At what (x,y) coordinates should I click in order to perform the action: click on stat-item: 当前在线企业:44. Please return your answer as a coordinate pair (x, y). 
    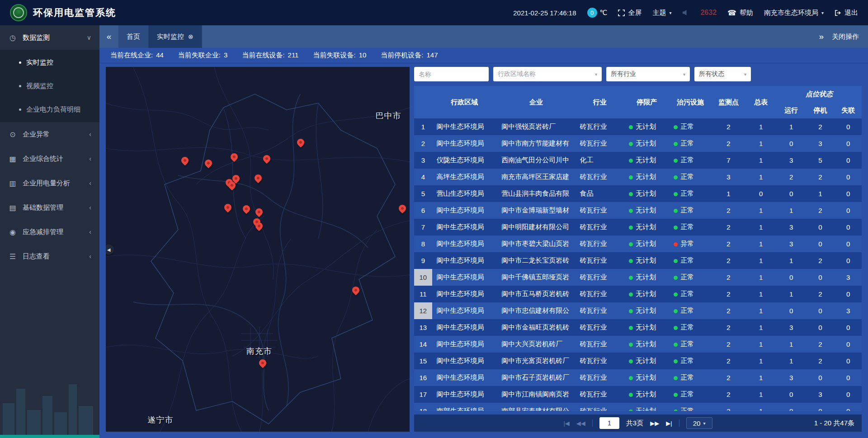
    Looking at the image, I should click on (137, 55).